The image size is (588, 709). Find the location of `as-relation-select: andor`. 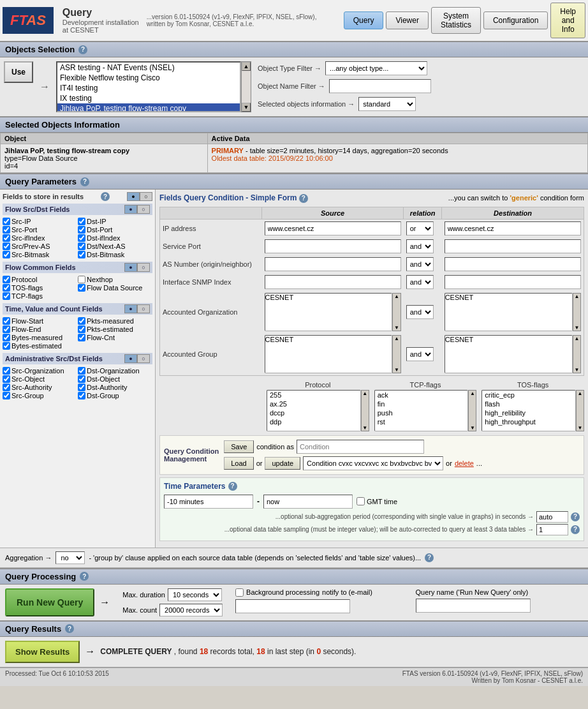

as-relation-select: andor is located at coordinates (420, 264).